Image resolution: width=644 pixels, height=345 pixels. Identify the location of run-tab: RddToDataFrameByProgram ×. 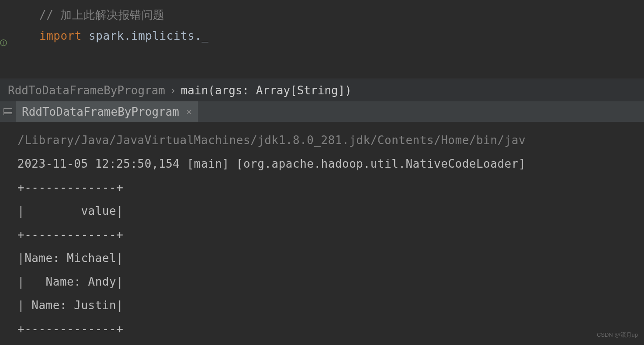
(107, 112).